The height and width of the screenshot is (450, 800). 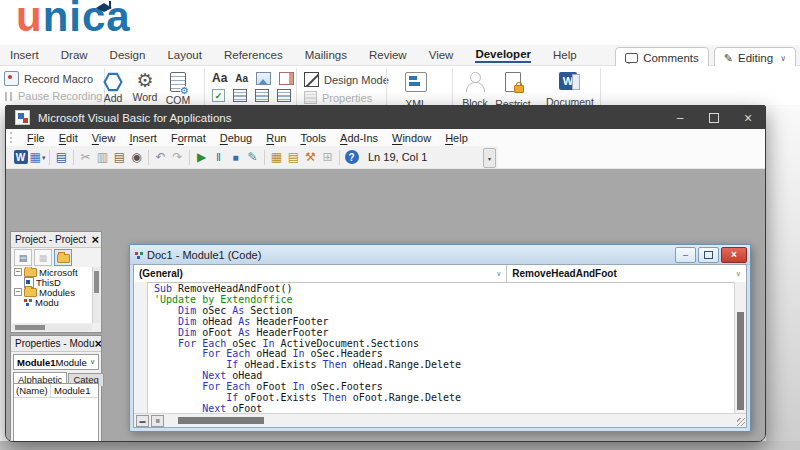 What do you see at coordinates (74, 55) in the screenshot?
I see `tab-draw: Draw` at bounding box center [74, 55].